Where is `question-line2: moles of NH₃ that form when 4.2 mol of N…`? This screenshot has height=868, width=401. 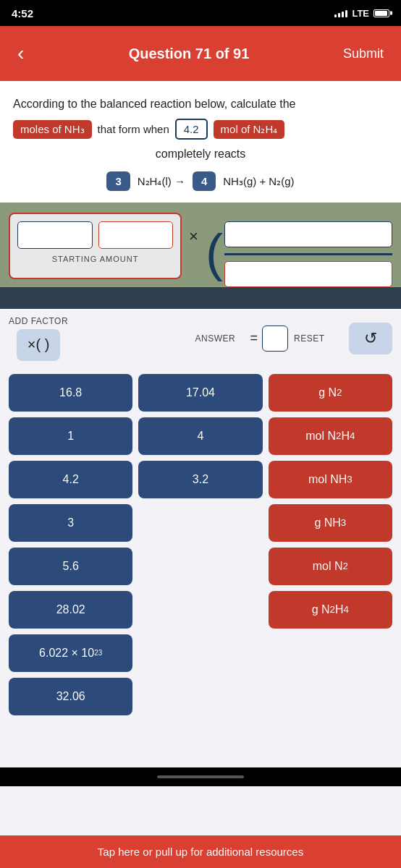
question-line2: moles of NH₃ that form when 4.2 mol of N… is located at coordinates (200, 129).